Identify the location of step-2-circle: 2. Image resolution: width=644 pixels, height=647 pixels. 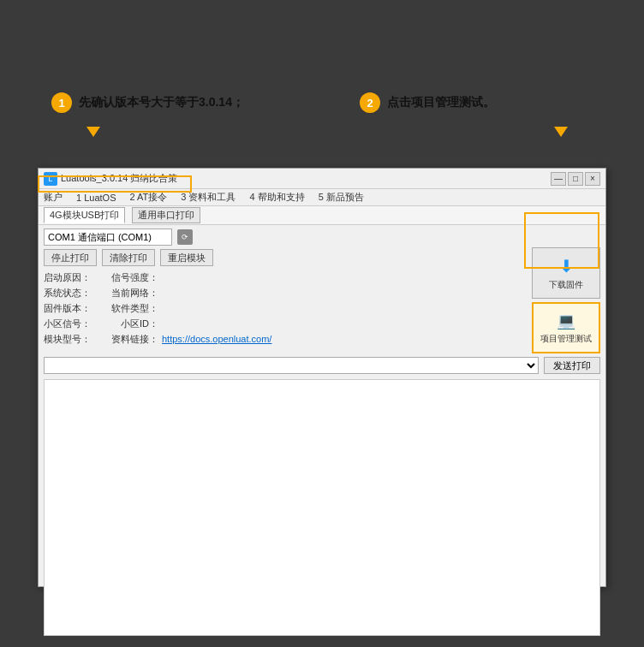
(370, 103).